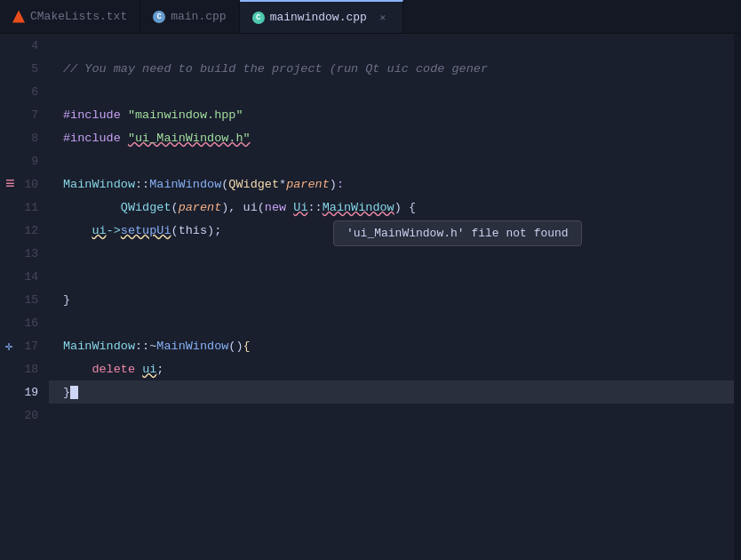  What do you see at coordinates (737, 297) in the screenshot?
I see `scrollbar` at bounding box center [737, 297].